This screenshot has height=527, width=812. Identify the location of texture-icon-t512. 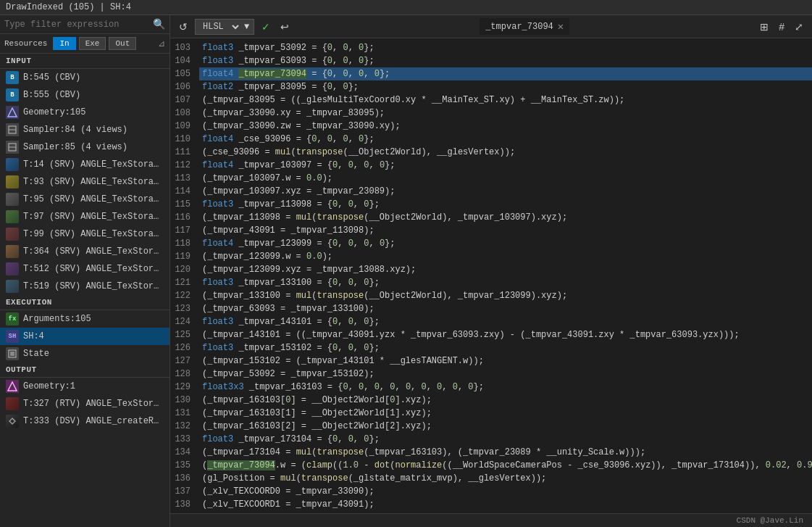
(12, 269).